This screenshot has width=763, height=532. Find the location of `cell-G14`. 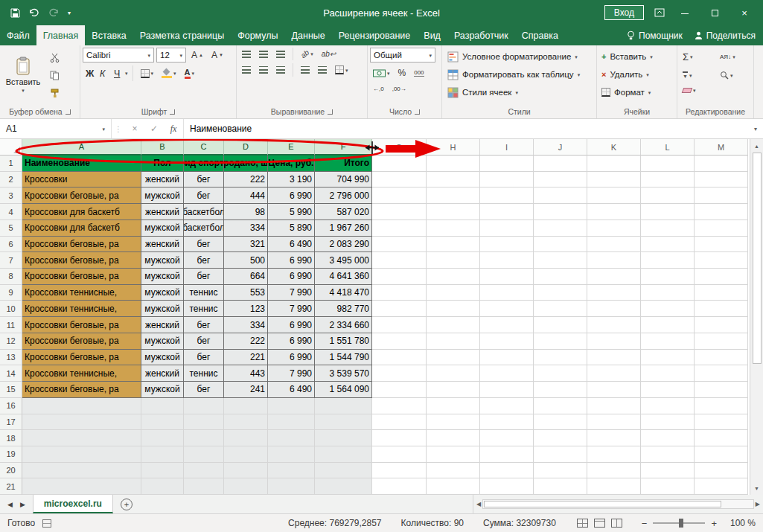

cell-G14 is located at coordinates (399, 374).